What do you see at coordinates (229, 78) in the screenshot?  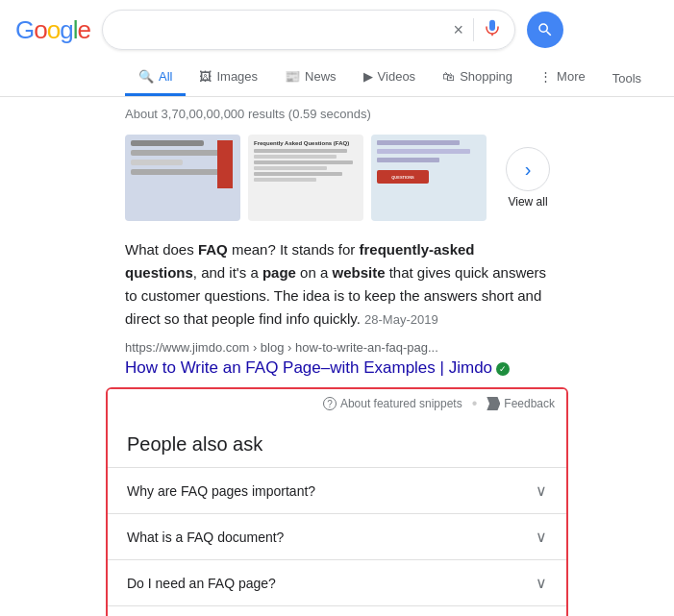 I see `tab-images: 🖼 Images` at bounding box center [229, 78].